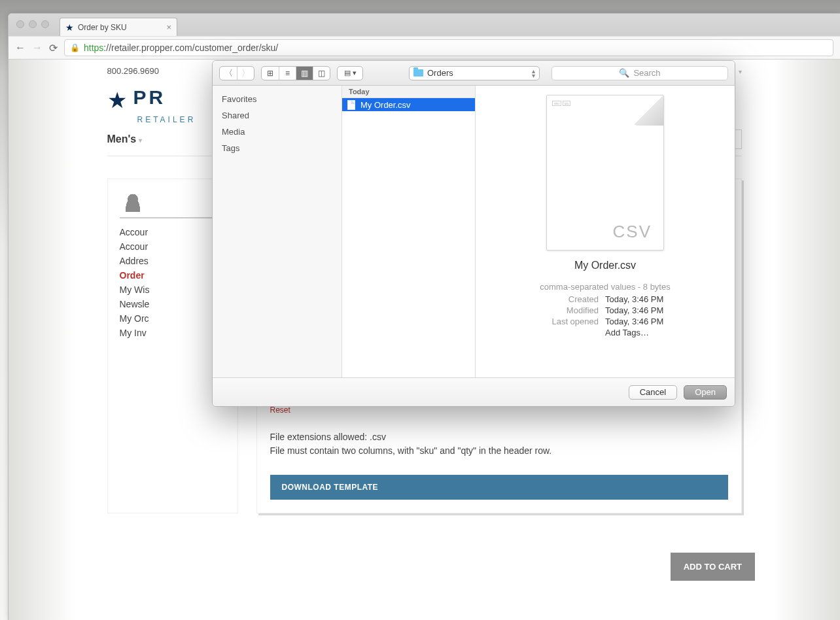 The image size is (840, 620). What do you see at coordinates (449, 48) in the screenshot?
I see `url-input: 🔒 https://retailer.propper.com/customer_…` at bounding box center [449, 48].